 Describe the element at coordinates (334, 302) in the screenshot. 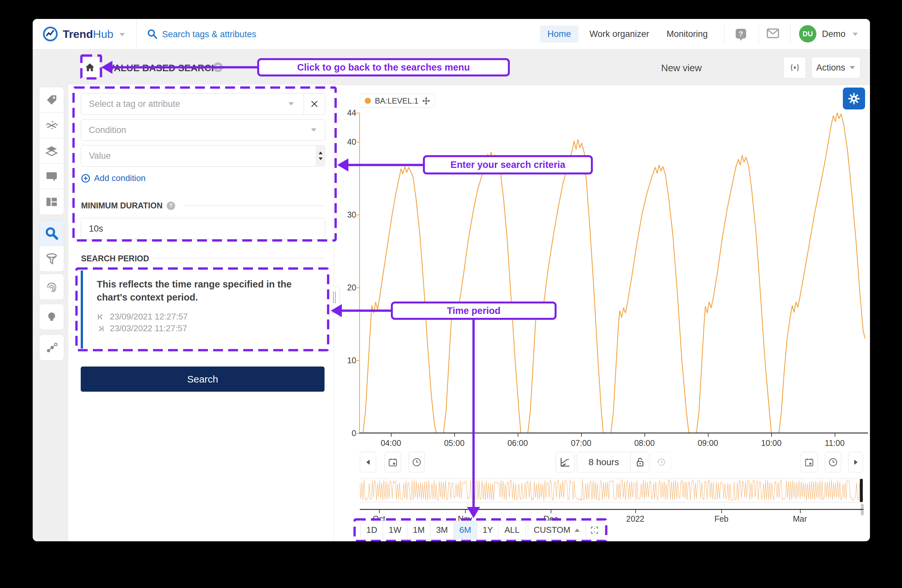

I see `panel-collapse-handle` at that location.